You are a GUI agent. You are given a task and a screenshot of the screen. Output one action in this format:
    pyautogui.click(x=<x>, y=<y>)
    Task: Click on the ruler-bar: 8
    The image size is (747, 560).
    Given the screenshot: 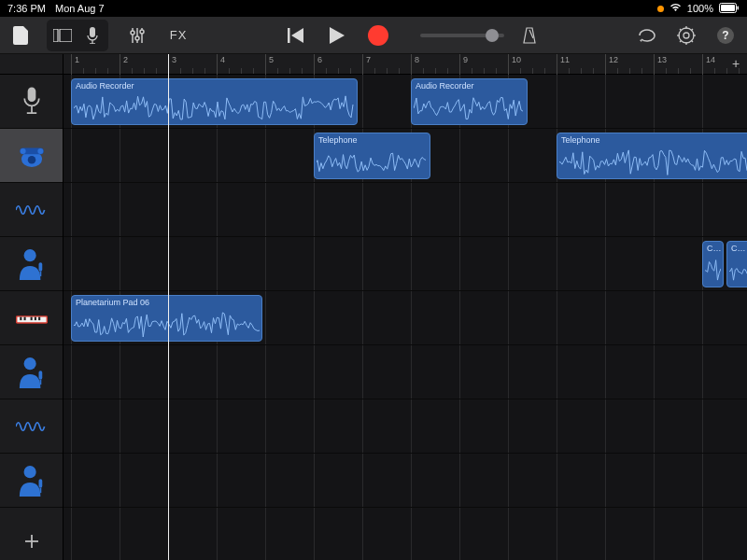 What is the action you would take?
    pyautogui.click(x=411, y=64)
    